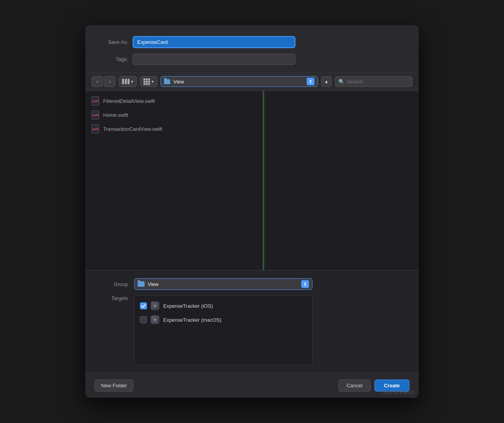  What do you see at coordinates (223, 306) in the screenshot?
I see `target-item-ios: ExpenseTracker (iOS)` at bounding box center [223, 306].